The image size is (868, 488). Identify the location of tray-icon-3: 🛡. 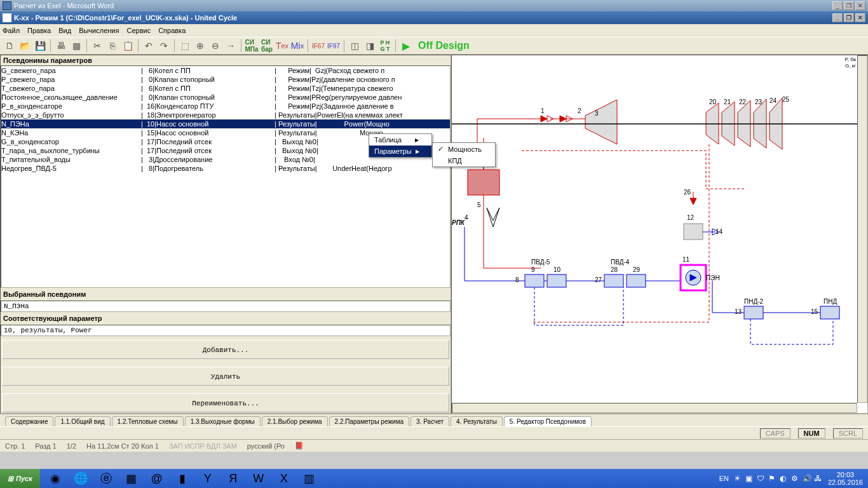
(761, 478).